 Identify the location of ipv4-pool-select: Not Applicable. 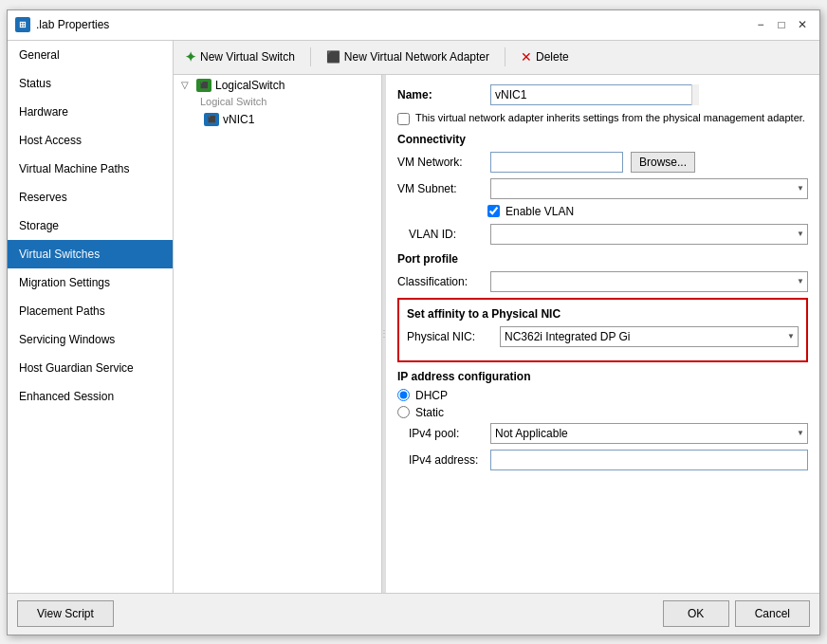
(649, 433).